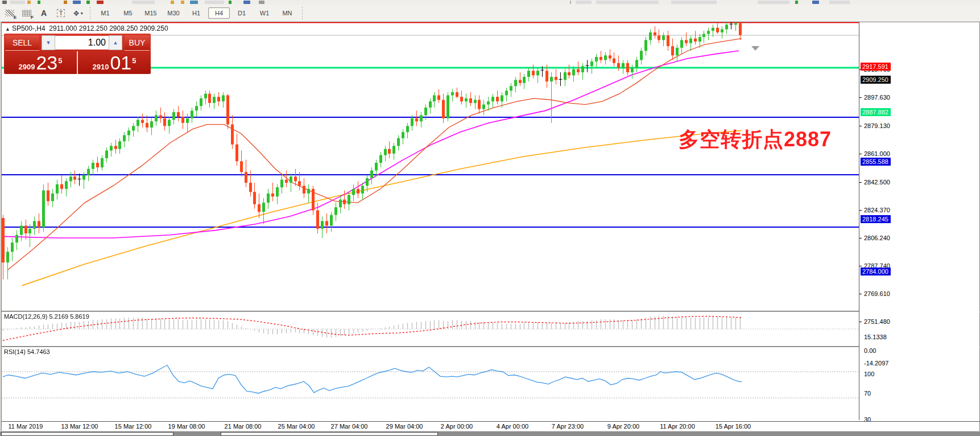  Describe the element at coordinates (490, 434) in the screenshot. I see `taskbar-sliver` at that location.